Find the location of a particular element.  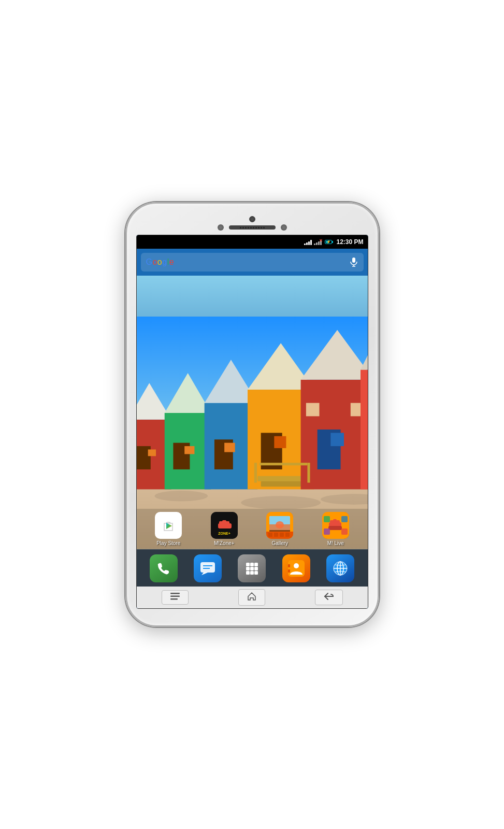

mzone-label: M!Zone+ is located at coordinates (224, 543).